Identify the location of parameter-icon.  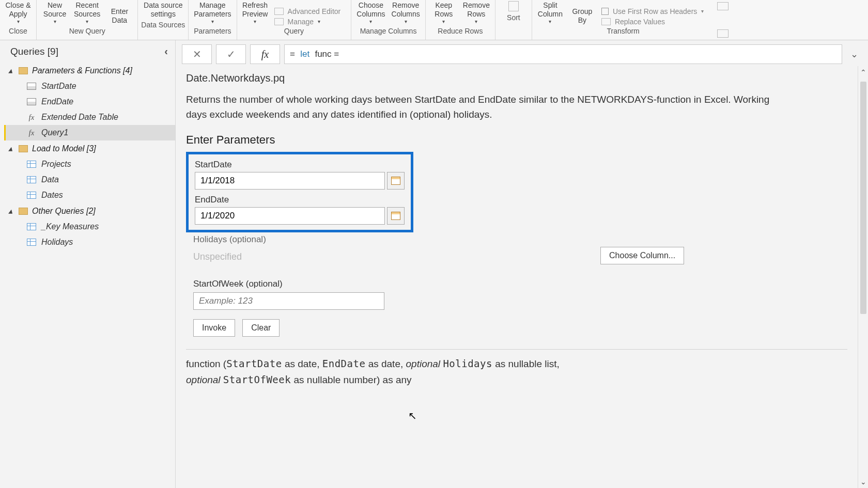
(32, 102).